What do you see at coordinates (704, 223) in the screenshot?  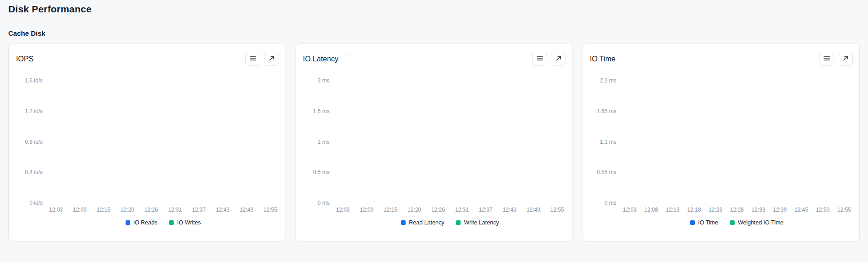 I see `legend-item: IO Time` at bounding box center [704, 223].